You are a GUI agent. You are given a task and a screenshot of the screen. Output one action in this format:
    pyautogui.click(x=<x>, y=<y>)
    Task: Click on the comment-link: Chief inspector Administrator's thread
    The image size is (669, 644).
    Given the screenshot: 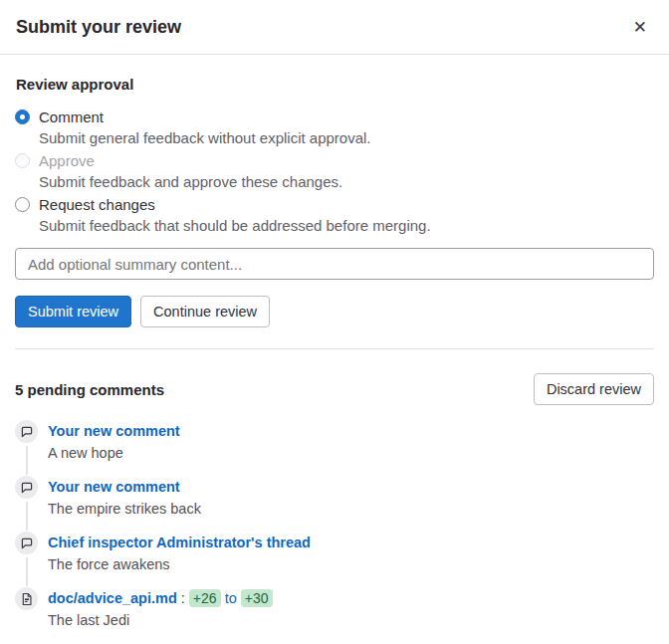 What is the action you would take?
    pyautogui.click(x=179, y=542)
    